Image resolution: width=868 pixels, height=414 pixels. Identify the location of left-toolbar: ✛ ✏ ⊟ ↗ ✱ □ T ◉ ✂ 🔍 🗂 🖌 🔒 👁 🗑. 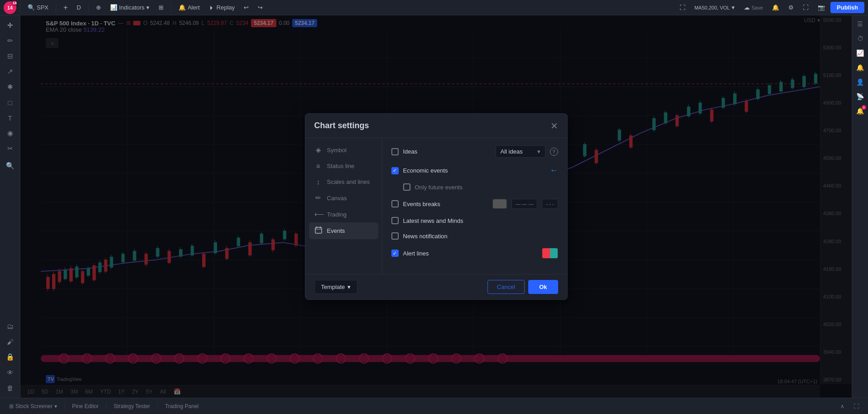
(10, 207).